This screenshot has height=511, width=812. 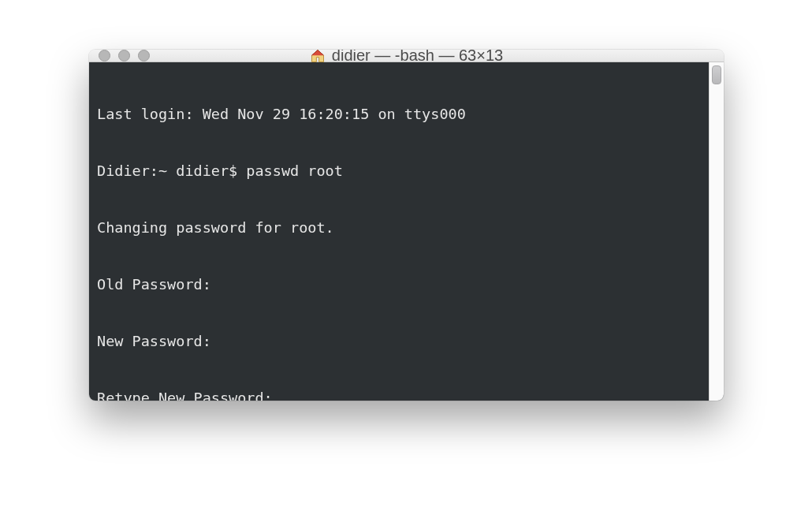 What do you see at coordinates (318, 57) in the screenshot?
I see `home-icon` at bounding box center [318, 57].